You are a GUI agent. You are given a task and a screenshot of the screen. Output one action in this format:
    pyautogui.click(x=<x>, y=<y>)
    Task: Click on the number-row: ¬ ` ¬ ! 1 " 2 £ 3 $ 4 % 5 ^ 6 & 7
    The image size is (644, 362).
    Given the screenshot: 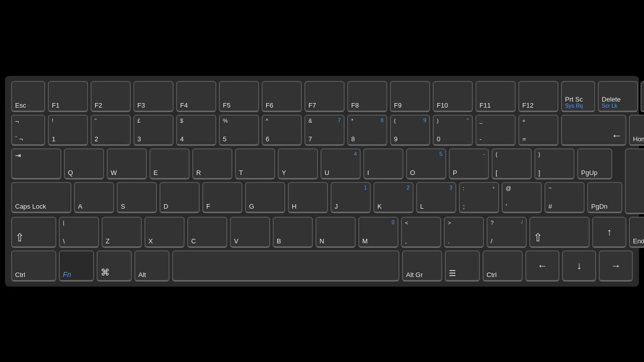 What is the action you would take?
    pyautogui.click(x=322, y=130)
    